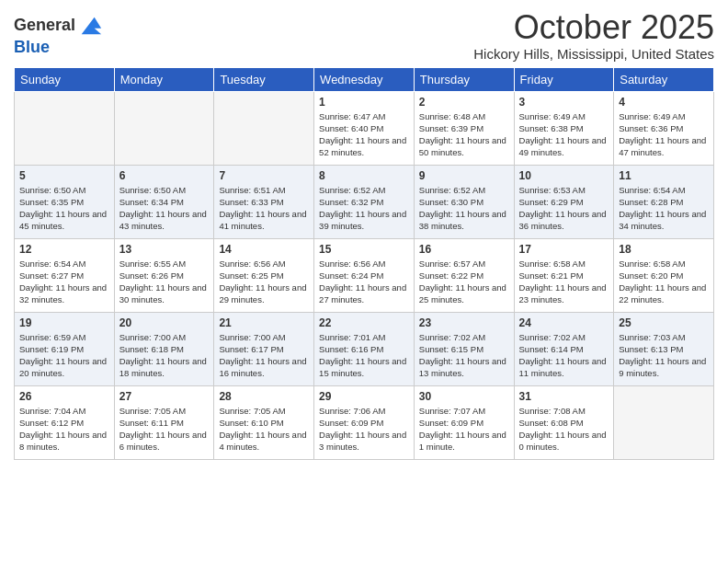  Describe the element at coordinates (64, 422) in the screenshot. I see `calendar-cell-w5-d1: 26Sunrise: 7:04 AMSunset: 6:12 PMDayligh…` at that location.